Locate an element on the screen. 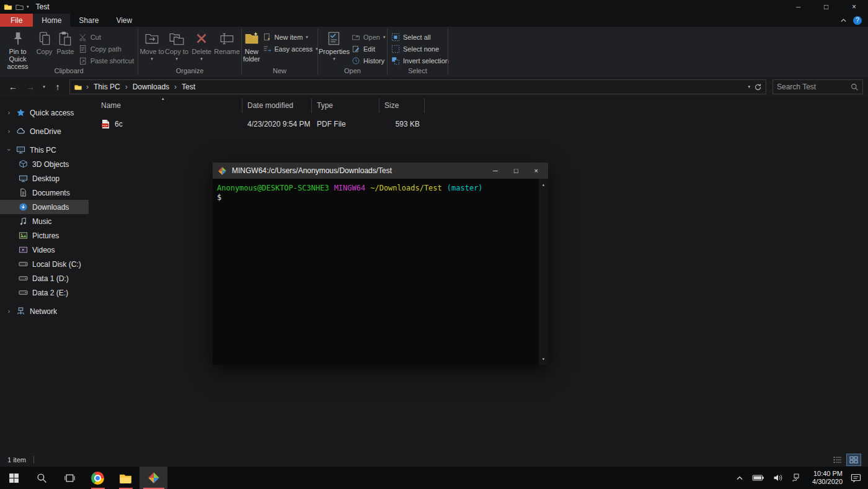  new-folder-button: New folder is located at coordinates (252, 47).